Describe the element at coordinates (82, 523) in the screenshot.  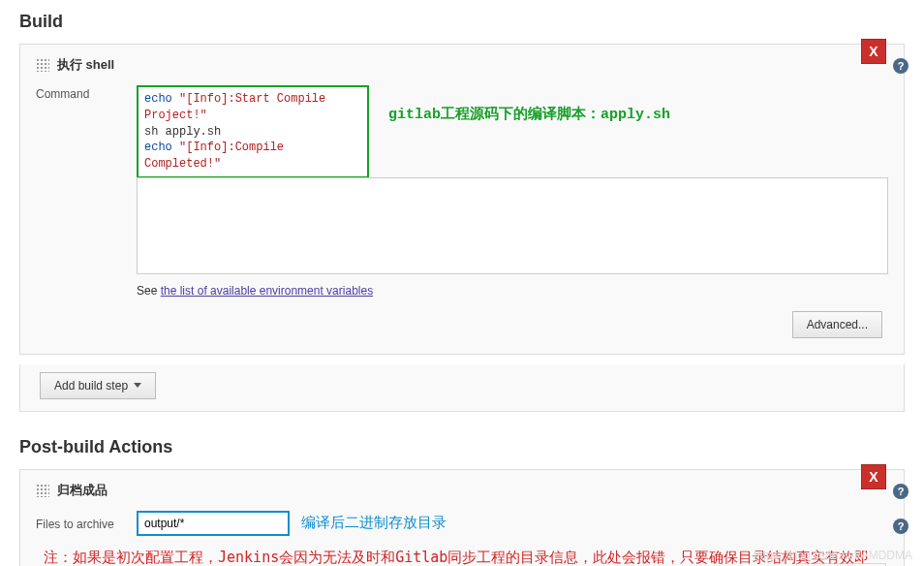
I see `files-label: Files to archive` at that location.